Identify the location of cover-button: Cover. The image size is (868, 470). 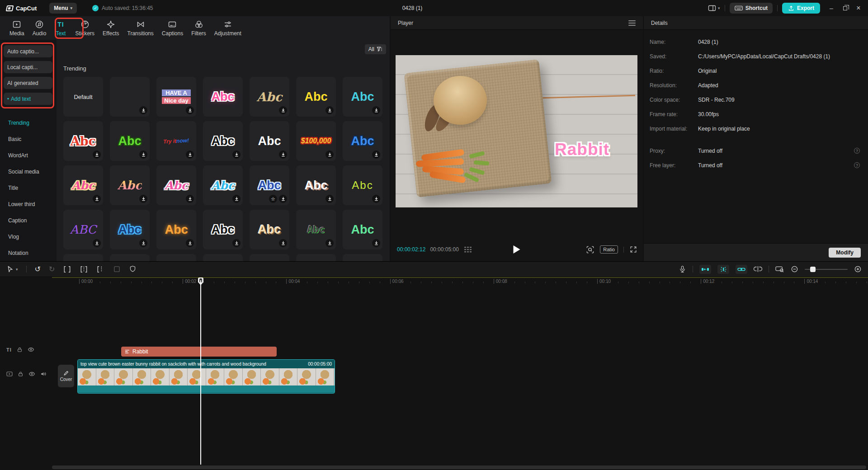
(66, 376).